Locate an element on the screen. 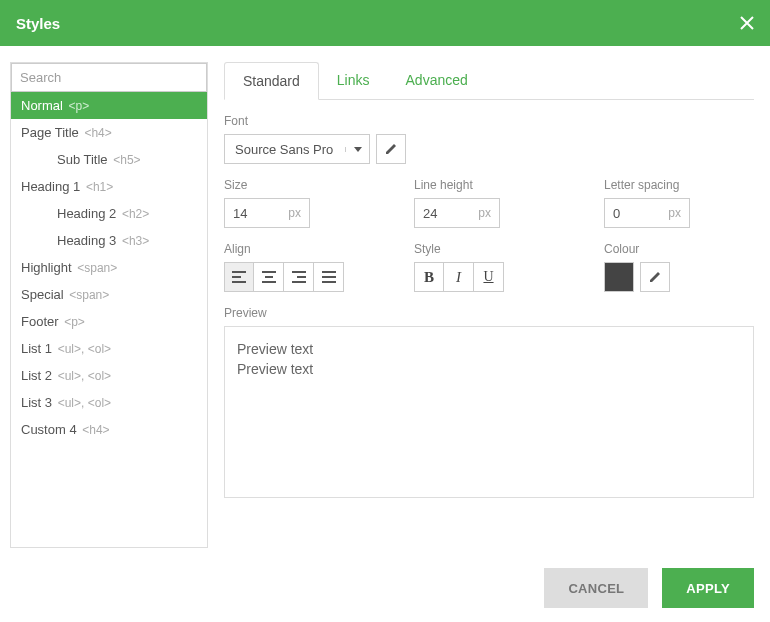 Image resolution: width=770 pixels, height=622 pixels. style-item-tag: <h3> is located at coordinates (136, 241).